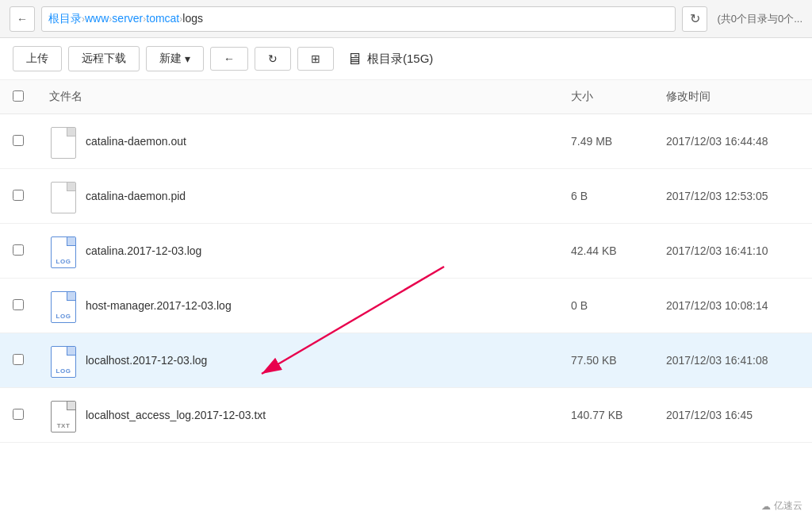  I want to click on select-all-checkbox, so click(18, 96).